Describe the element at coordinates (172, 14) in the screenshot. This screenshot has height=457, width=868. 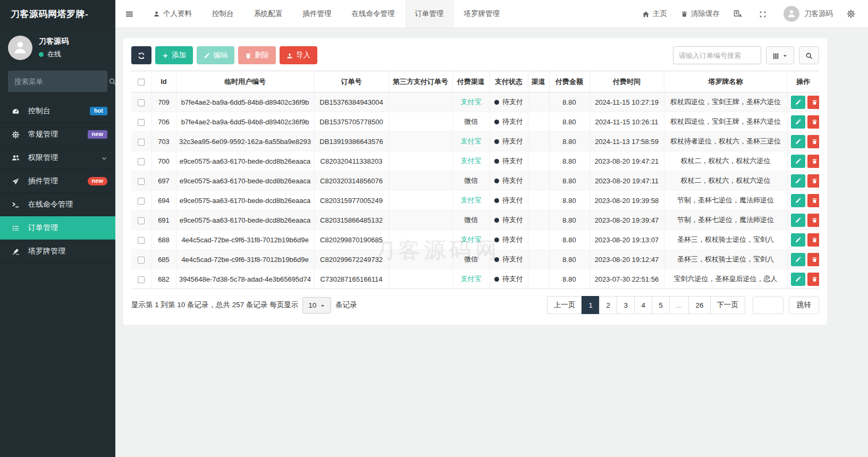
I see `tab-profile: 个人资料` at that location.